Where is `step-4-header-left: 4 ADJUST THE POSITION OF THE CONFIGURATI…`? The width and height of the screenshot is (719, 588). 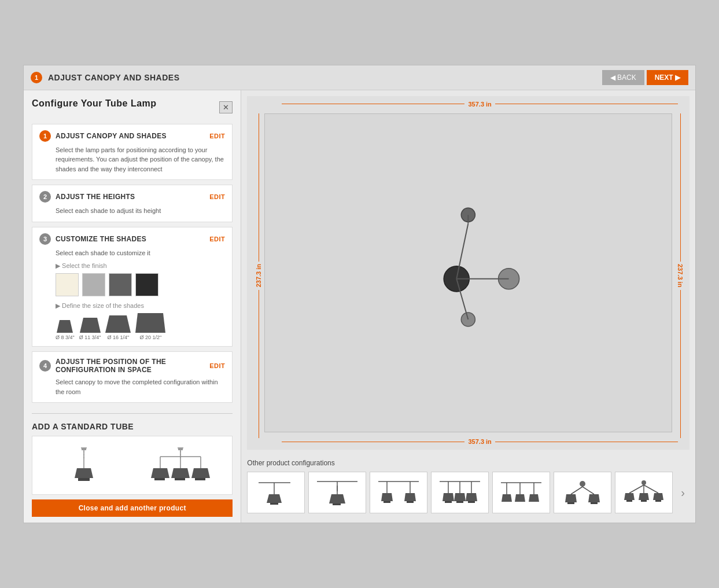
step-4-header-left: 4 ADJUST THE POSITION OF THE CONFIGURATI… is located at coordinates (124, 366).